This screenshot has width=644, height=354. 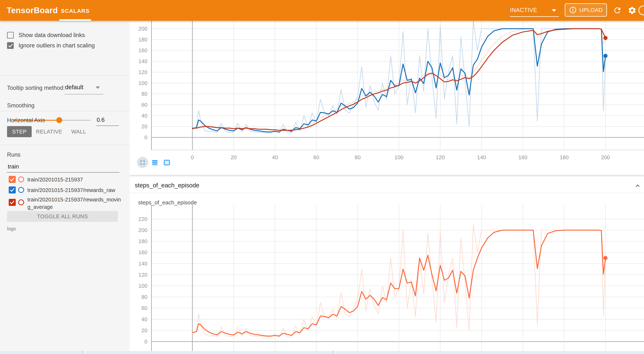 What do you see at coordinates (79, 132) in the screenshot?
I see `axis-wall-button: WALL` at bounding box center [79, 132].